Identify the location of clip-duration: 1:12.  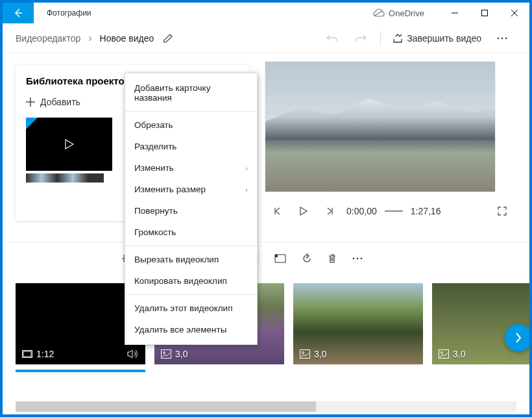
(45, 354).